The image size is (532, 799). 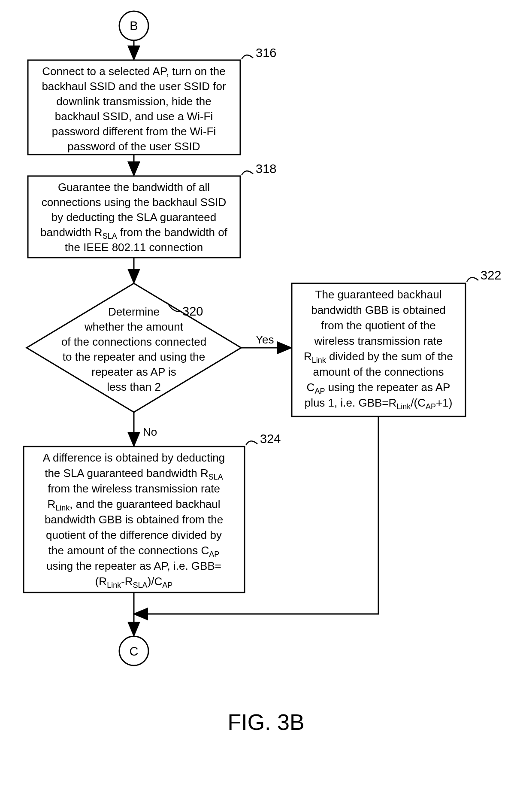 I want to click on decision320-line3: of the connections connected, so click(x=134, y=342).